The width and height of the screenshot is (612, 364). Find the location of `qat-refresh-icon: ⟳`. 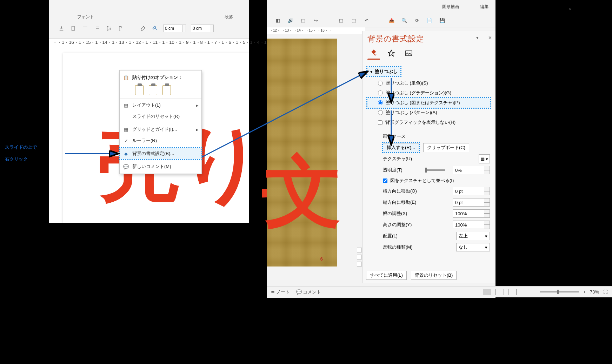

qat-refresh-icon: ⟳ is located at coordinates (417, 21).